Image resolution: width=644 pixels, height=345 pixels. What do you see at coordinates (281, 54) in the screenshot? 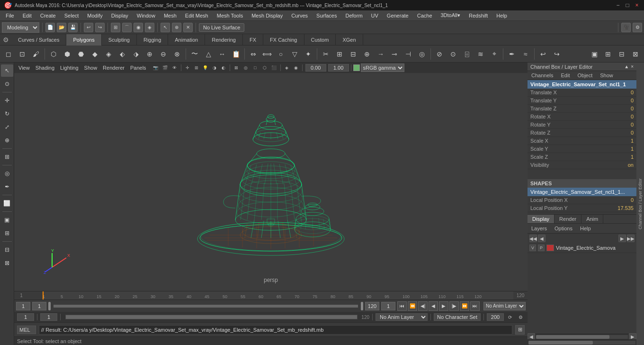
I see `fill-hole-btn: ○` at bounding box center [281, 54].